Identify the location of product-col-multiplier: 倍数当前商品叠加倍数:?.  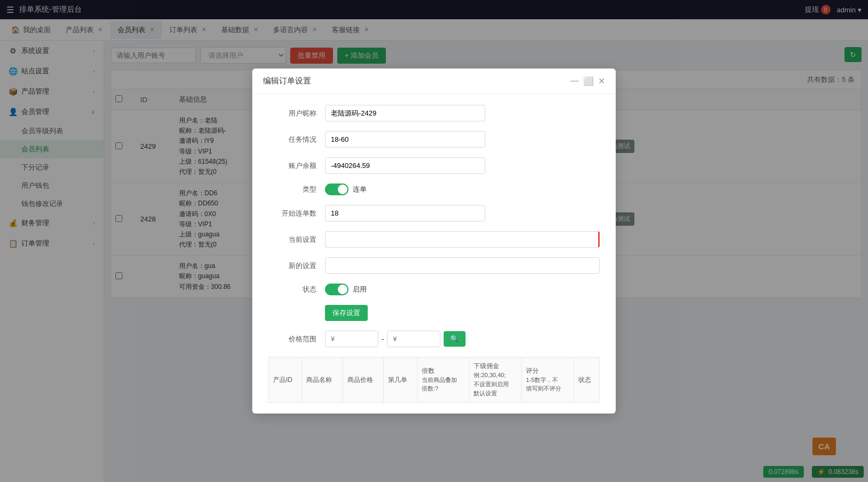
(443, 380).